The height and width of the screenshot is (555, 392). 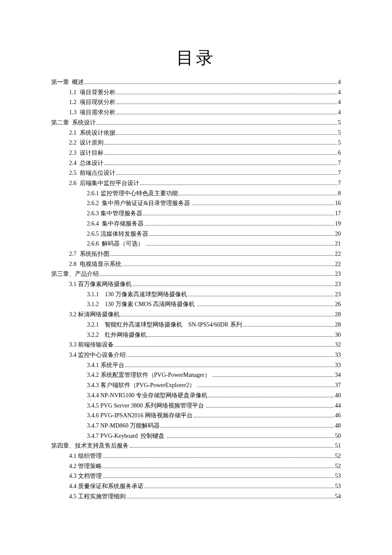 I want to click on toc-entry-page: 21, so click(x=338, y=244).